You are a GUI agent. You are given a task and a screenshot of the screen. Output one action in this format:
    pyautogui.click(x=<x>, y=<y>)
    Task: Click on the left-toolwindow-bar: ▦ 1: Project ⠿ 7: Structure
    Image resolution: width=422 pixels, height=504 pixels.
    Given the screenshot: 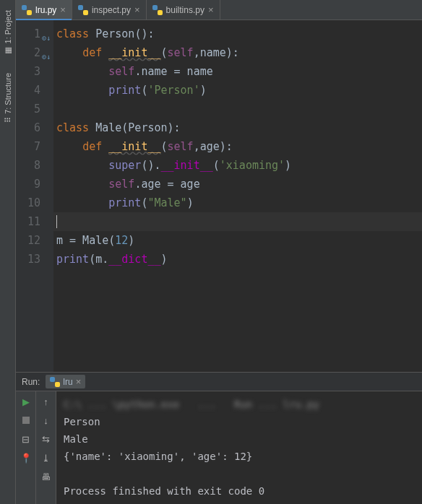 What is the action you would take?
    pyautogui.click(x=8, y=252)
    